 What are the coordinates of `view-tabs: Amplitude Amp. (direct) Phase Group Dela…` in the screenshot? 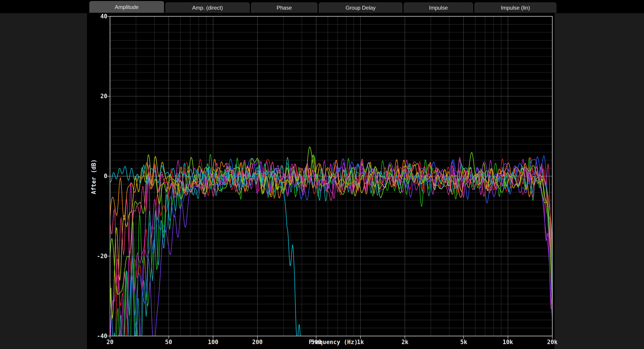 It's located at (323, 7).